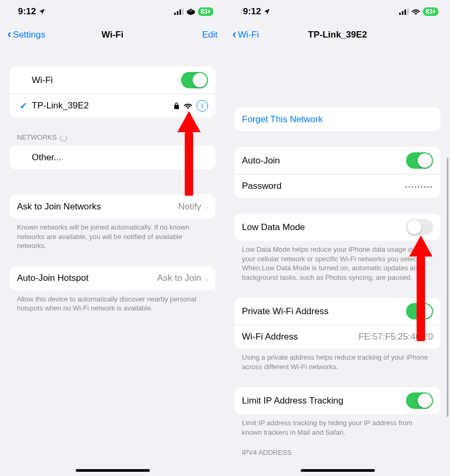  I want to click on private-wifi-footer: Using a private address helps reduce tra…, so click(338, 360).